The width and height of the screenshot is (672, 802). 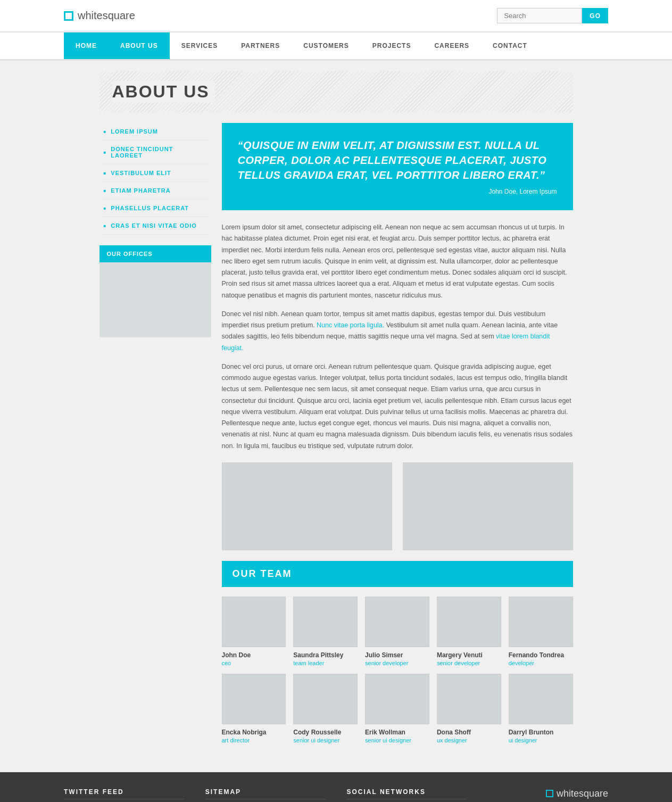 What do you see at coordinates (548, 794) in the screenshot?
I see `footer-logo: whitesquare` at bounding box center [548, 794].